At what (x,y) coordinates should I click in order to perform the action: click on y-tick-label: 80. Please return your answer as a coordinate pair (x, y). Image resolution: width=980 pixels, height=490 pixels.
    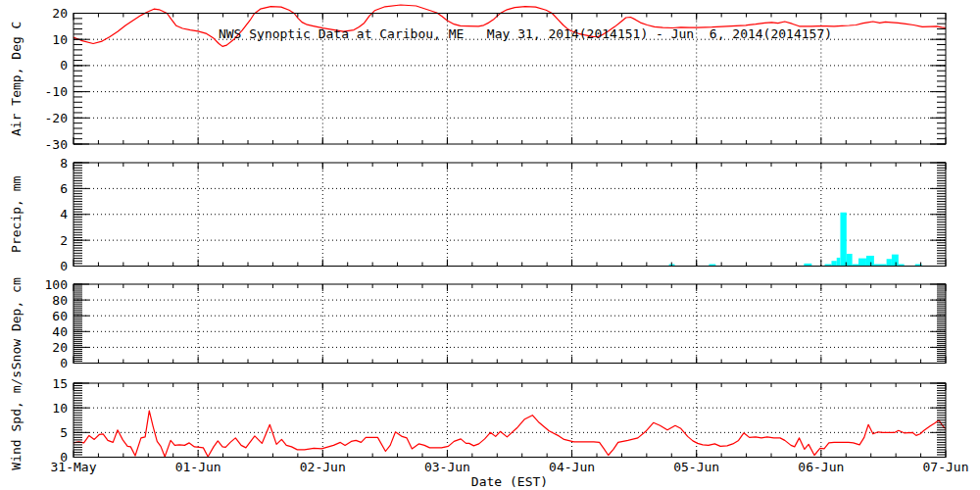
    Looking at the image, I should click on (60, 300).